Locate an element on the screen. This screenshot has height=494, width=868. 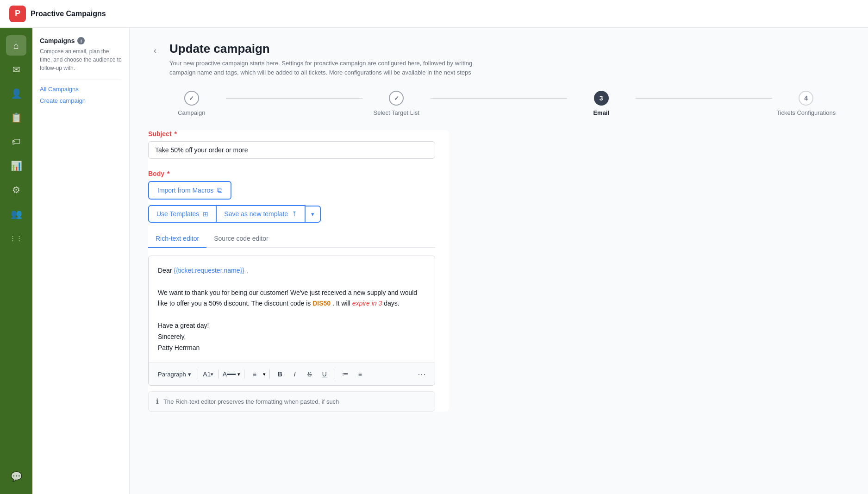
create-campaign-link: Create campaign is located at coordinates (81, 101).